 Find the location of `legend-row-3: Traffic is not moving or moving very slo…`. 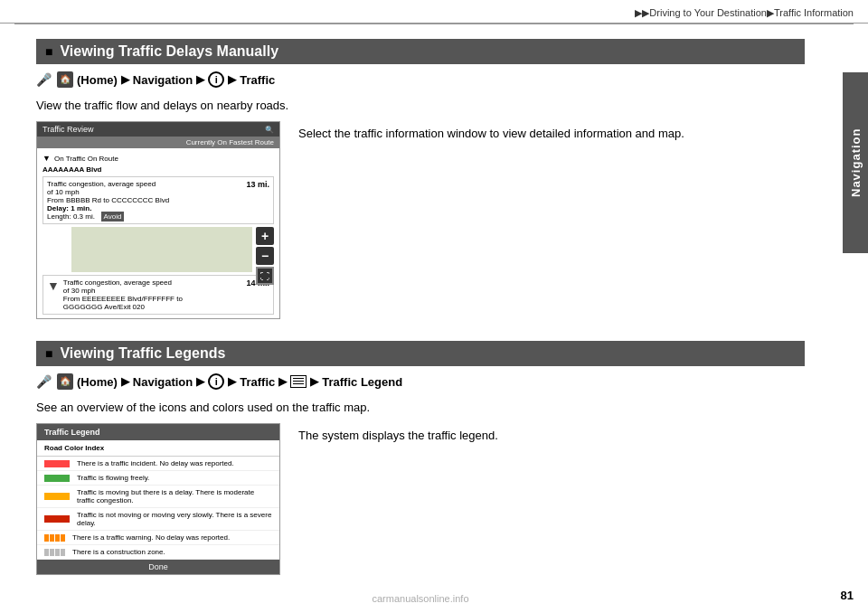

legend-row-3: Traffic is not moving or moving very slo… is located at coordinates (158, 519).